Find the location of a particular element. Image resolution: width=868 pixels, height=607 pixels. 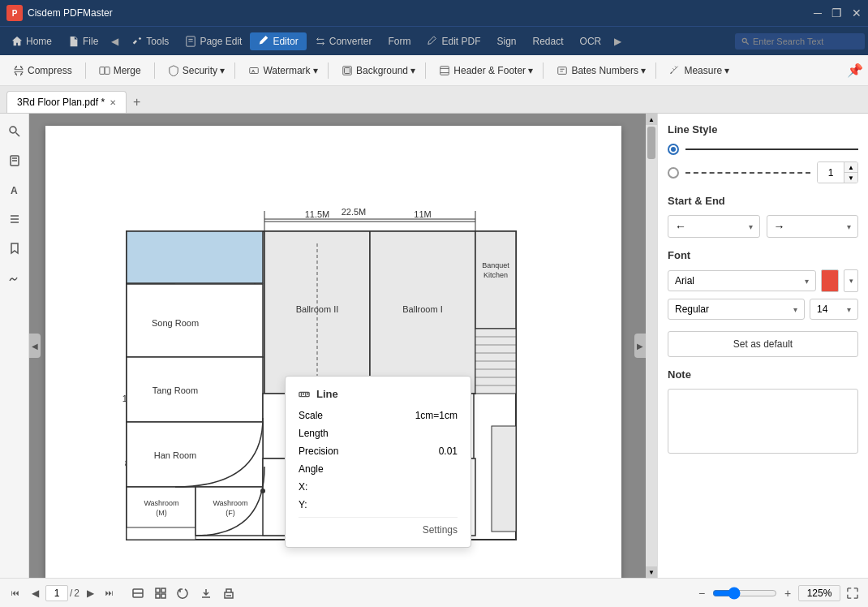

arrow-row: ← ▾ → ▾ is located at coordinates (763, 226).